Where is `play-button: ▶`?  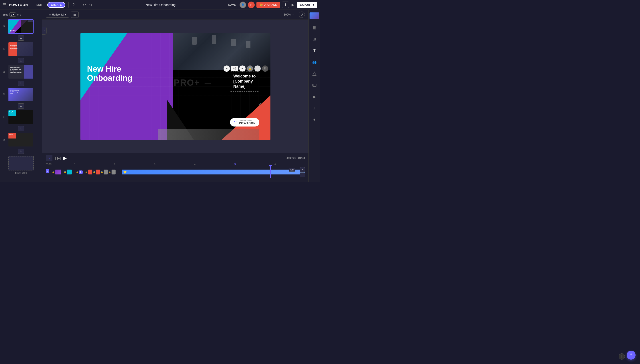 play-button: ▶ is located at coordinates (65, 158).